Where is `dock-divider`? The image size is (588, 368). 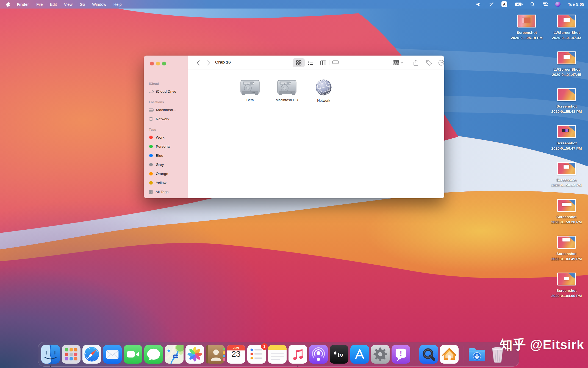
dock-divider is located at coordinates (415, 354).